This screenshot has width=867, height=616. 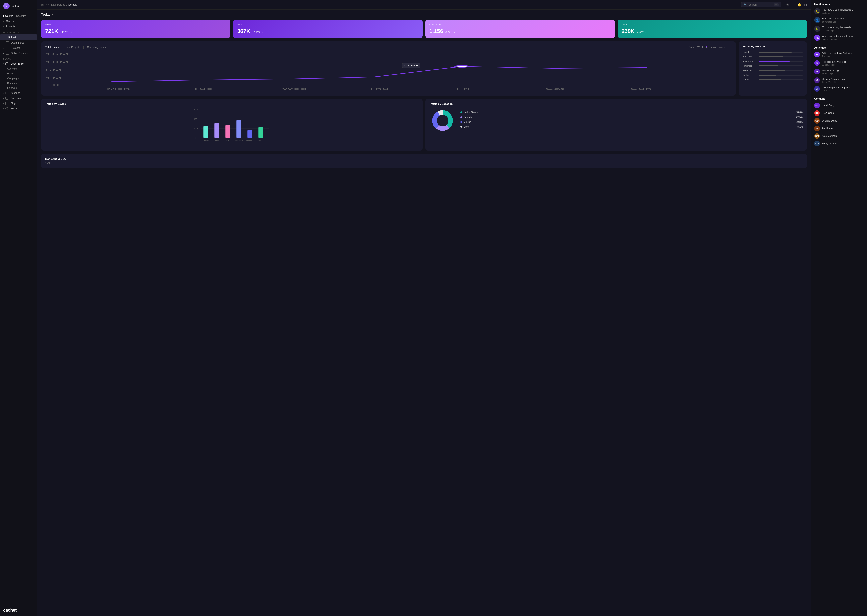 What do you see at coordinates (616, 104) in the screenshot?
I see `traffic-location-title: Traffic by Location` at bounding box center [616, 104].